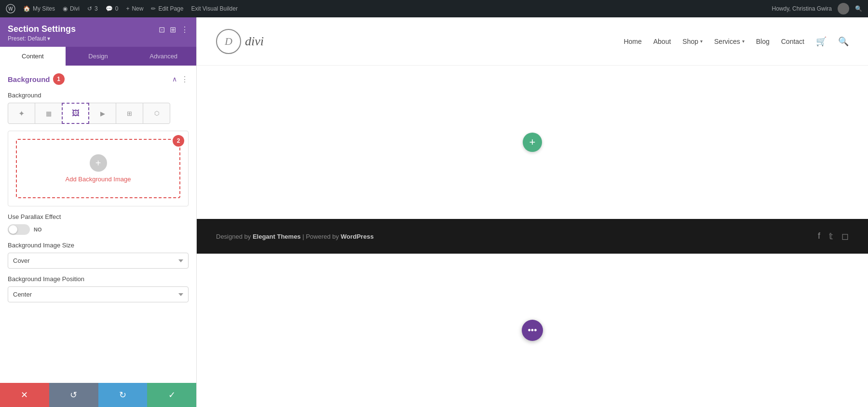 The height and width of the screenshot is (407, 868). Describe the element at coordinates (24, 395) in the screenshot. I see `cancel-icon: ✕` at that location.